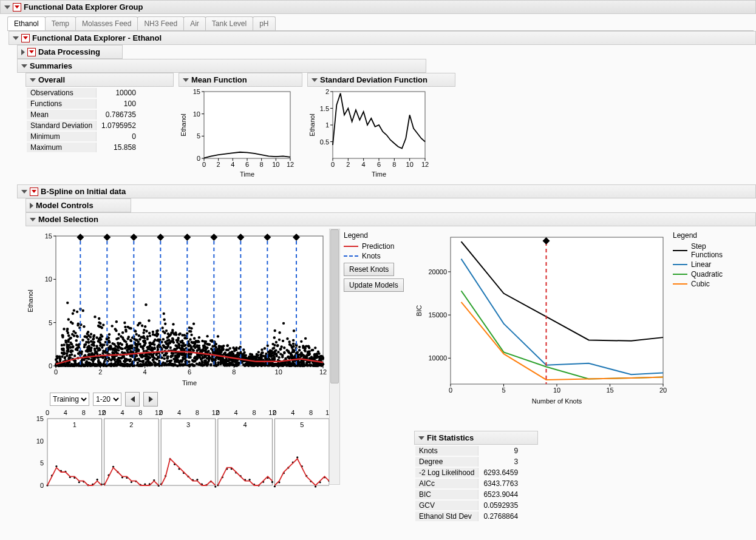  Describe the element at coordinates (194, 23) in the screenshot. I see `tab-air: Air` at that location.